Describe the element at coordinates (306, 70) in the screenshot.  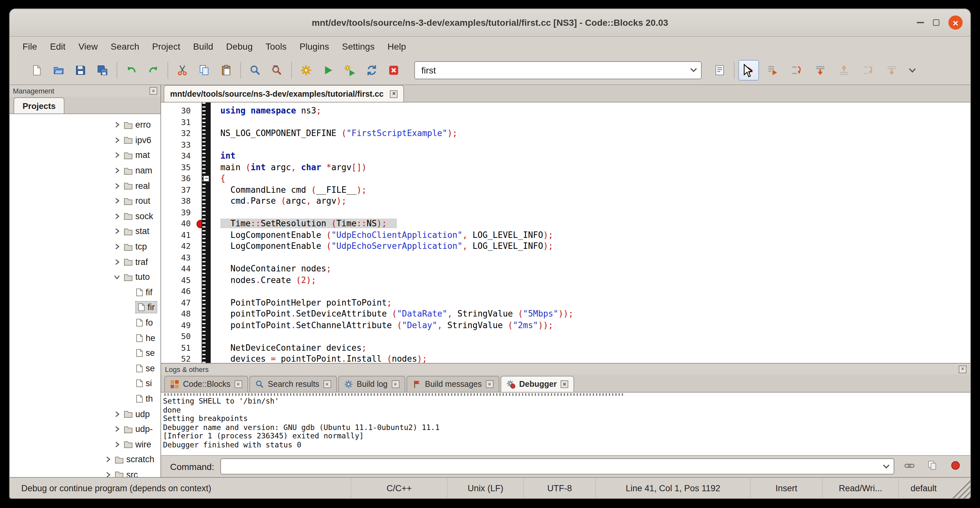
I see `build-button` at that location.